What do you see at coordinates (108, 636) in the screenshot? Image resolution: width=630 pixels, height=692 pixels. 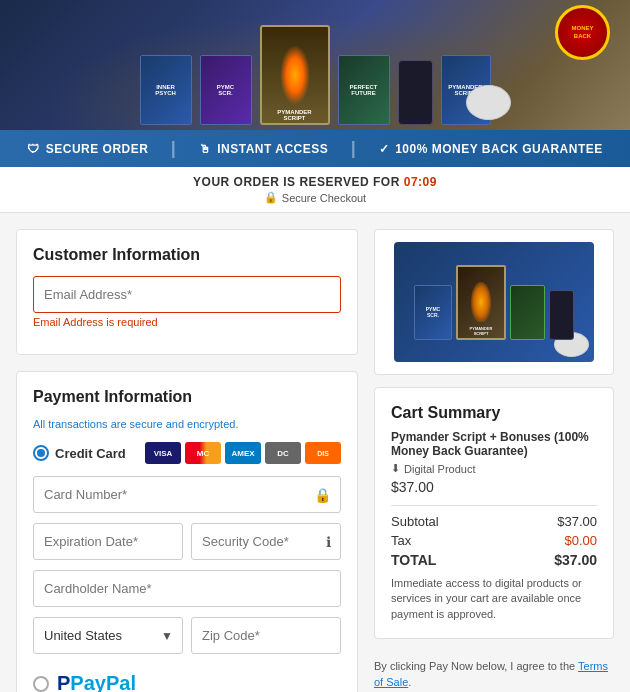 I see `country-group: United States Canada United Kingdom ▼` at bounding box center [108, 636].